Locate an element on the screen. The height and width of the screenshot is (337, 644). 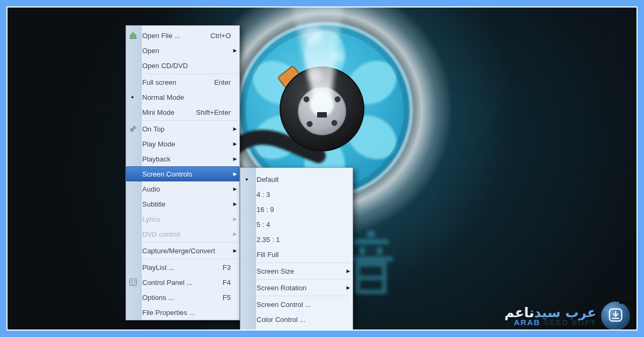
menu-item-screen-rotation: Screen Rotation▶ is located at coordinates (296, 288).